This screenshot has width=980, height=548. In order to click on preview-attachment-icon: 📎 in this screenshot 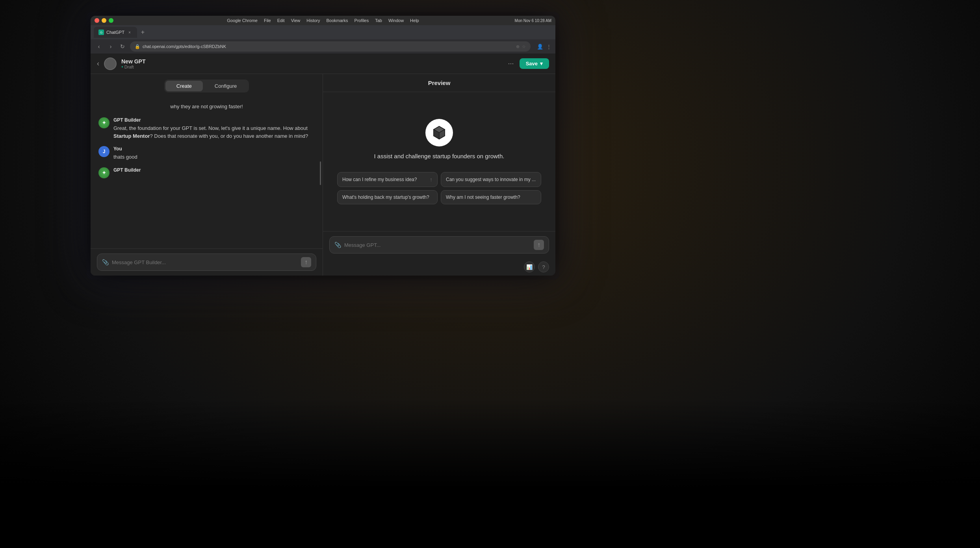, I will do `click(338, 245)`.